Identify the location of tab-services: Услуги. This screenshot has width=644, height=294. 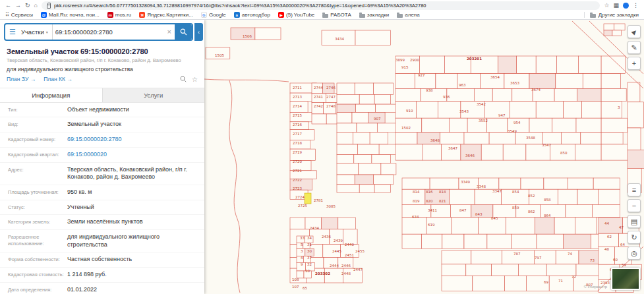
(154, 95).